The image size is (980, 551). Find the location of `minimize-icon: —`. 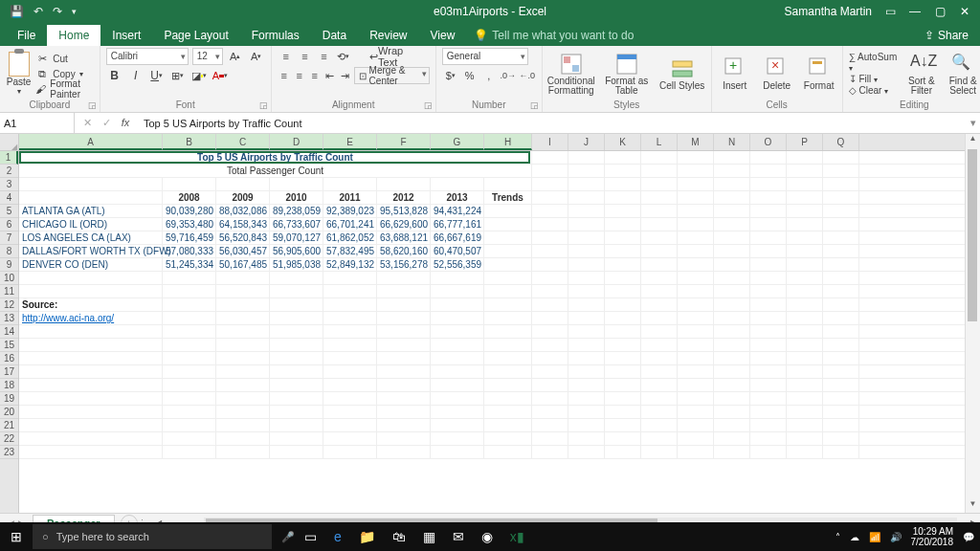

minimize-icon: — is located at coordinates (915, 11).